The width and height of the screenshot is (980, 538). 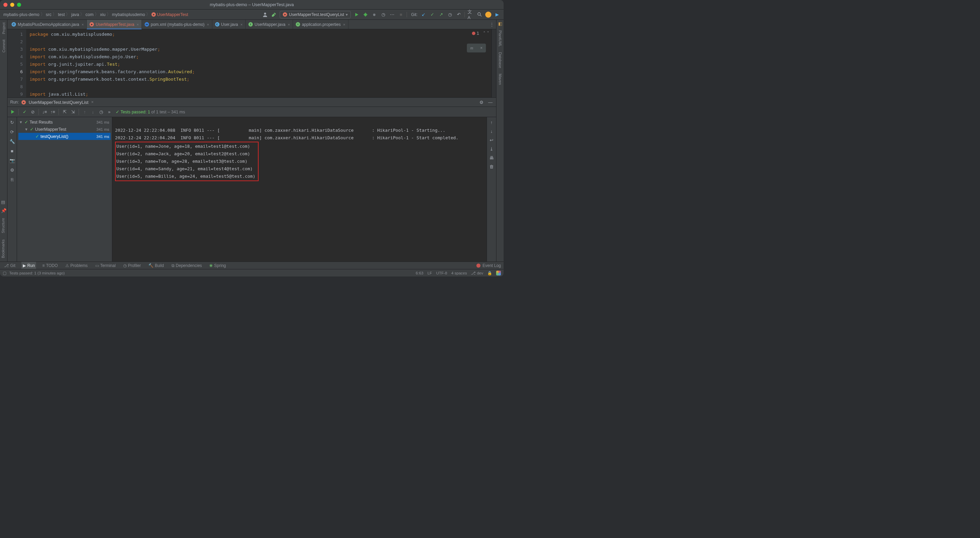 What do you see at coordinates (4, 28) in the screenshot?
I see `project-tool-button: Project` at bounding box center [4, 28].